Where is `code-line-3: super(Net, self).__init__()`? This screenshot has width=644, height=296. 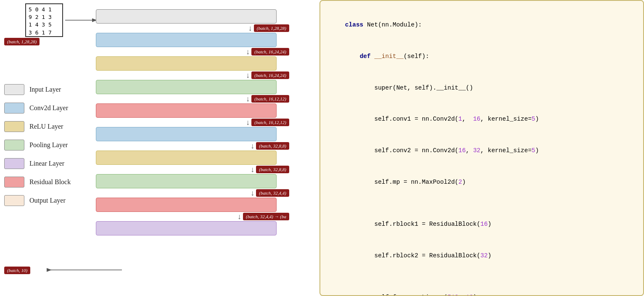
code-line-3: super(Net, self).__init__() is located at coordinates (482, 88).